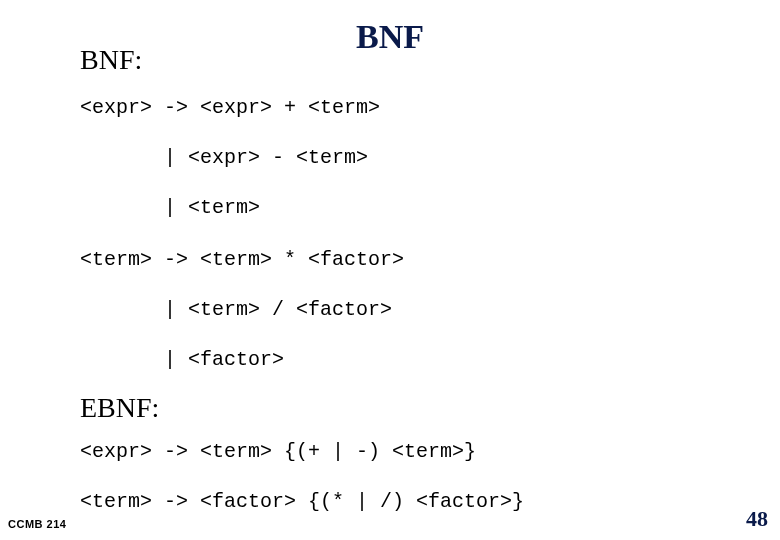  Describe the element at coordinates (170, 208) in the screenshot. I see `bnf-rule-3: | <term>` at that location.